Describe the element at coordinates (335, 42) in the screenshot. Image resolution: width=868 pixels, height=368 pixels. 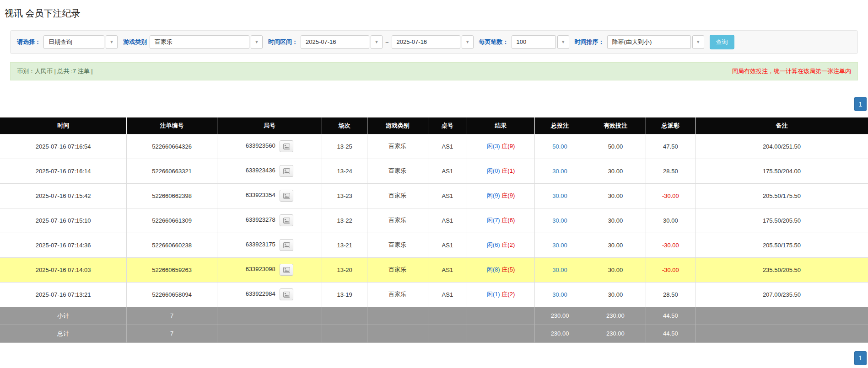
I see `date-from-value: 2025-07-16` at that location.